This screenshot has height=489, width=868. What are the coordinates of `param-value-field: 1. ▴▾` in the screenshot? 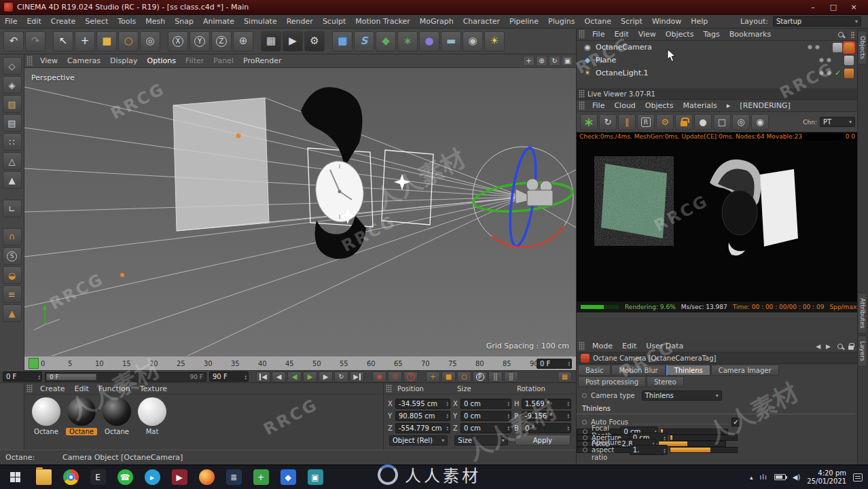 It's located at (649, 450).